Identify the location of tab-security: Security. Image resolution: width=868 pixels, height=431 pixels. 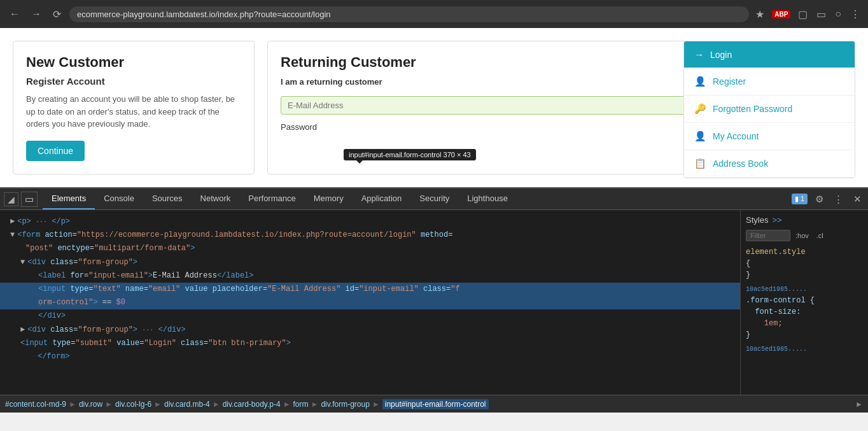
(434, 199).